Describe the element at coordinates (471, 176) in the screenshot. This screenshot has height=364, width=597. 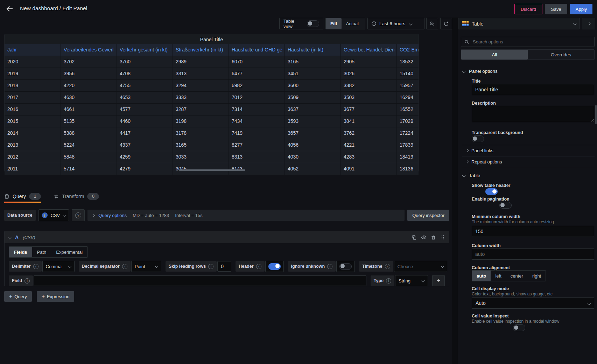
I see `table-section-header: Table` at that location.